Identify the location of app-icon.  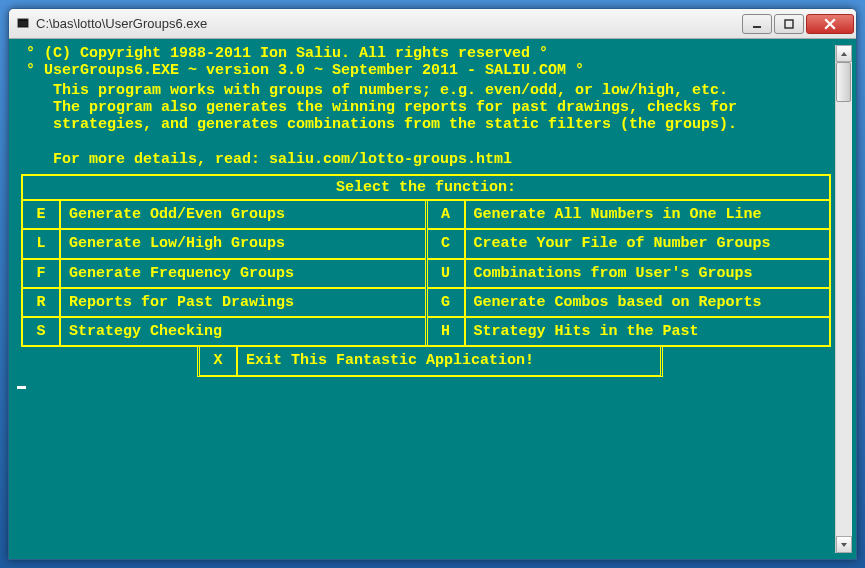
(23, 24).